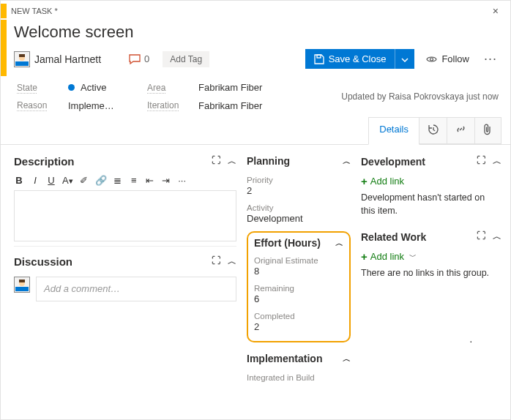  What do you see at coordinates (125, 216) in the screenshot?
I see `description-editor` at bounding box center [125, 216].